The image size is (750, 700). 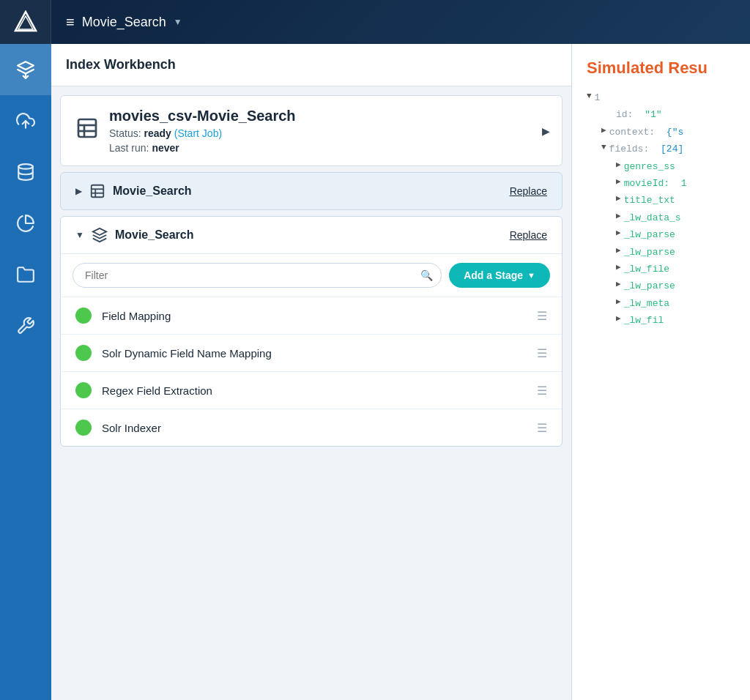 What do you see at coordinates (672, 149) in the screenshot?
I see `tree-expand-val: [24]` at bounding box center [672, 149].